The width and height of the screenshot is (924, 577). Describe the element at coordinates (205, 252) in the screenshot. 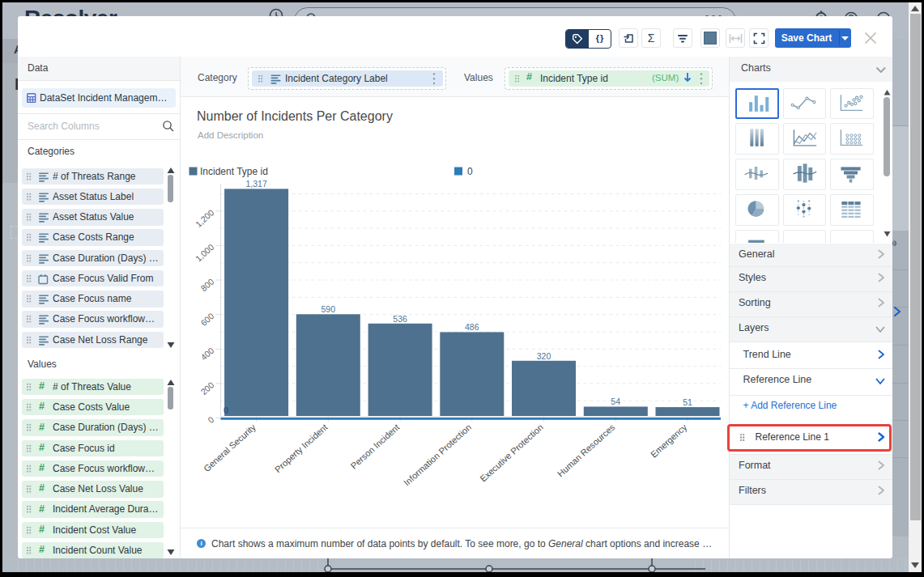

I see `svg-text: 1,000` at that location.